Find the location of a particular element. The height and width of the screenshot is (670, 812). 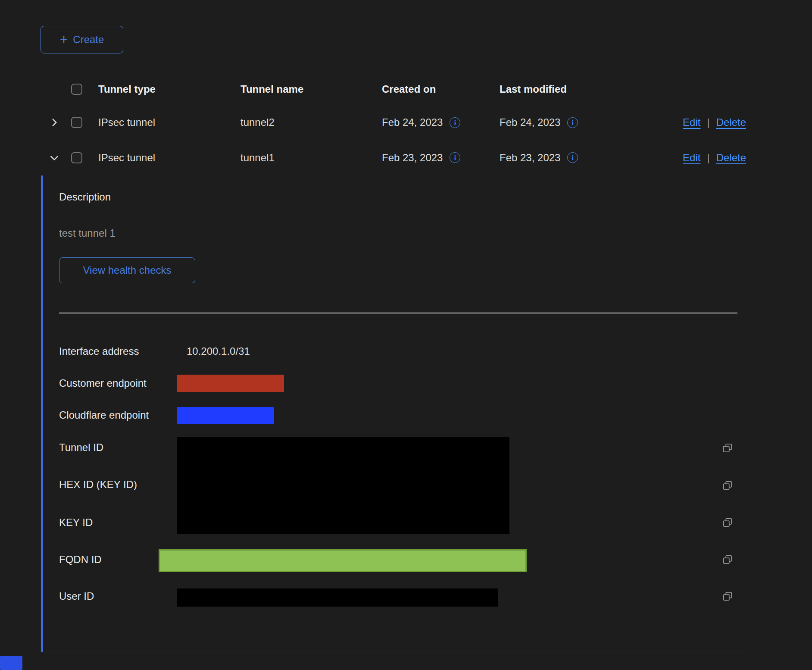

table-row: IPsec tunnel tunnel1 Feb 23, 2023 i Feb … is located at coordinates (394, 158).